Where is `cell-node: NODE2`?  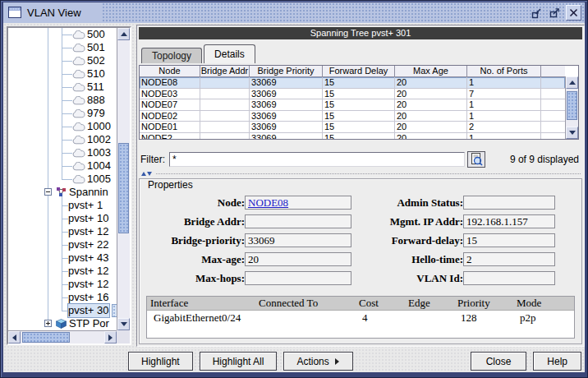 cell-node: NODE2 is located at coordinates (170, 136).